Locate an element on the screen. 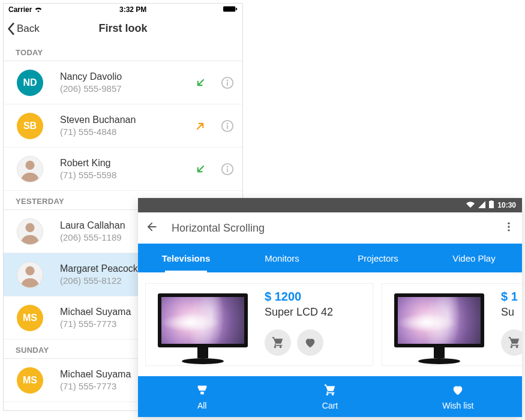 Image resolution: width=525 pixels, height=420 pixels. android-appbar: Horizontal Scrolling is located at coordinates (330, 228).